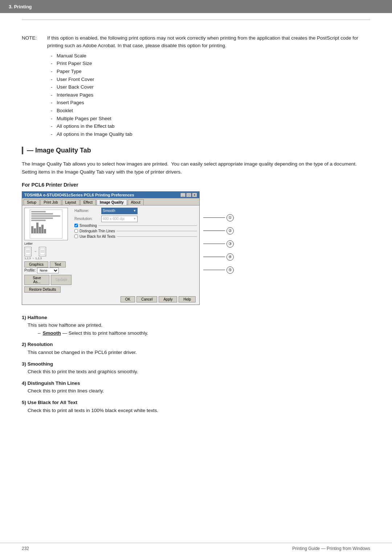 The height and width of the screenshot is (554, 392). Describe the element at coordinates (196, 150) in the screenshot. I see `section-heading: — Image Quality Tab` at that location.